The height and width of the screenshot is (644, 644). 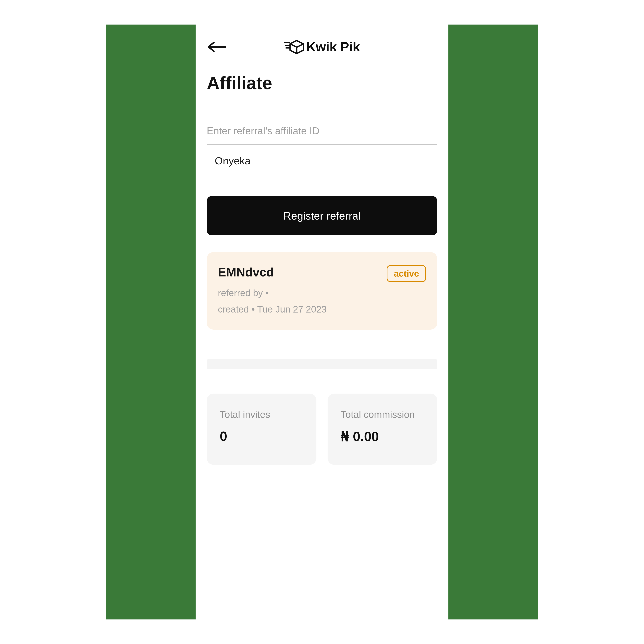 I want to click on package-icon, so click(x=294, y=47).